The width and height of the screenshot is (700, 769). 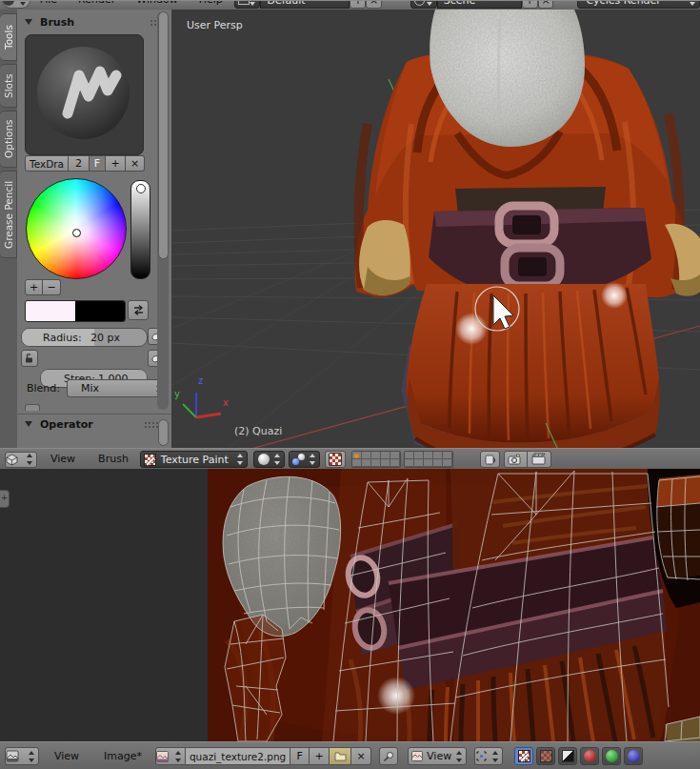 I want to click on menu-view-3d: View, so click(x=63, y=459).